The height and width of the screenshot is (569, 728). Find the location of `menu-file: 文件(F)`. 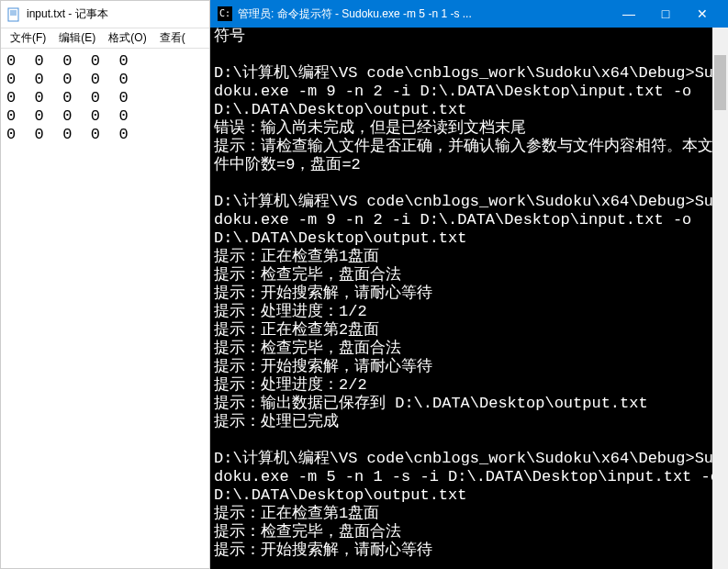

menu-file: 文件(F) is located at coordinates (28, 39).